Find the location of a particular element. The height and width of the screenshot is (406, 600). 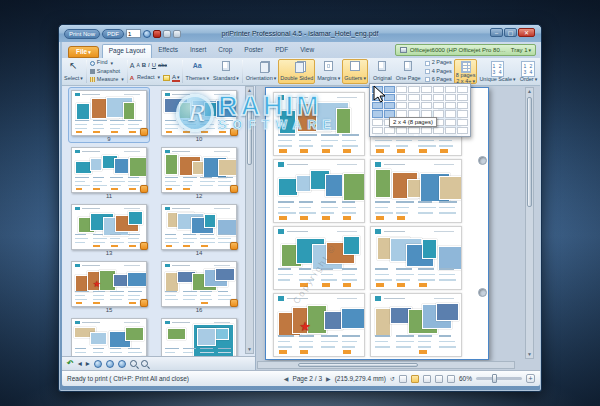

eight-pages-button: 8 pages2 x 4+ is located at coordinates (466, 72).